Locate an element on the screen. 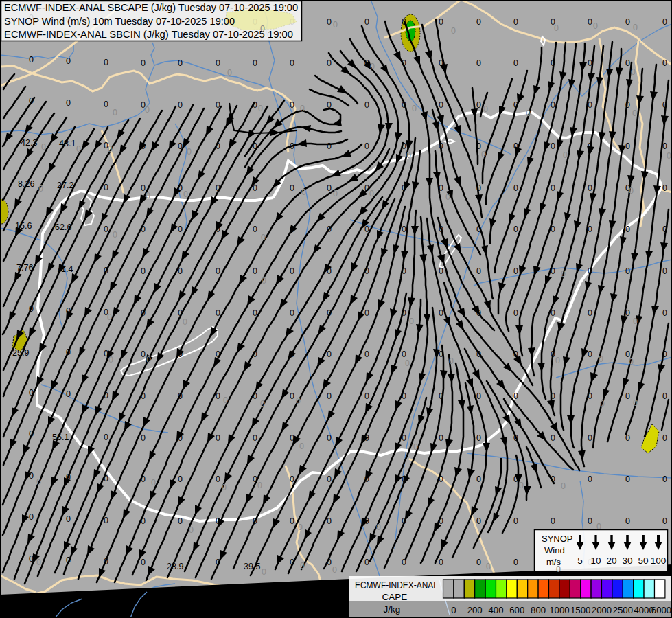  svg-text: 800 is located at coordinates (538, 610).